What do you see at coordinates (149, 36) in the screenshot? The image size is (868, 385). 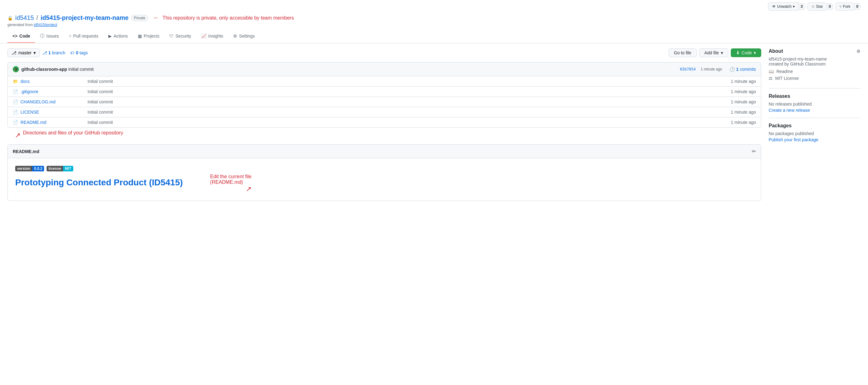 I see `tab-projects: ▦ Projects` at bounding box center [149, 36].